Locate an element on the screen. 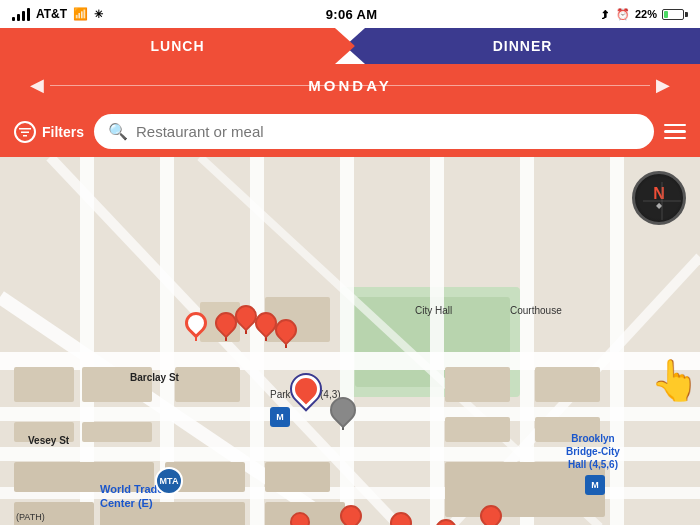  pin-white-head is located at coordinates (196, 322).